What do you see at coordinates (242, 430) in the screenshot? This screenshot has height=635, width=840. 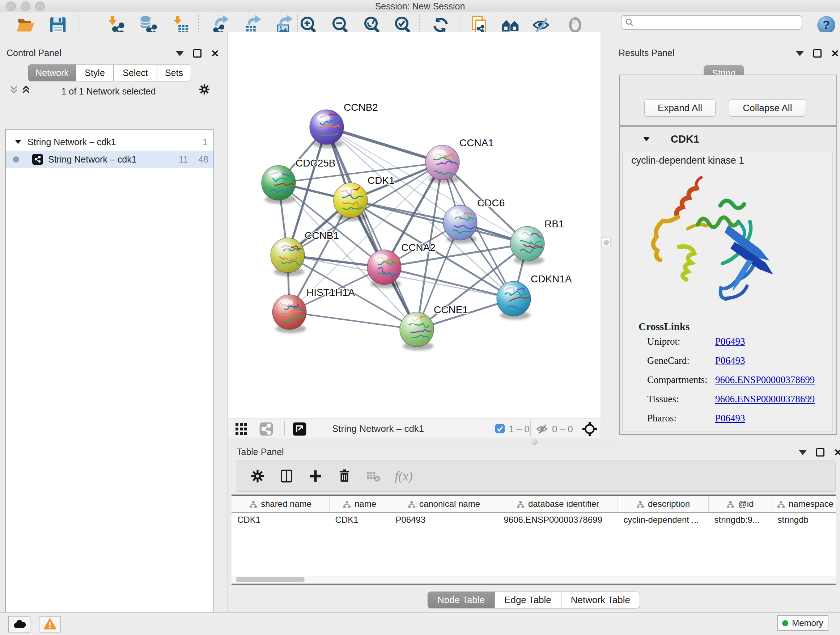 I see `grid-view-button` at bounding box center [242, 430].